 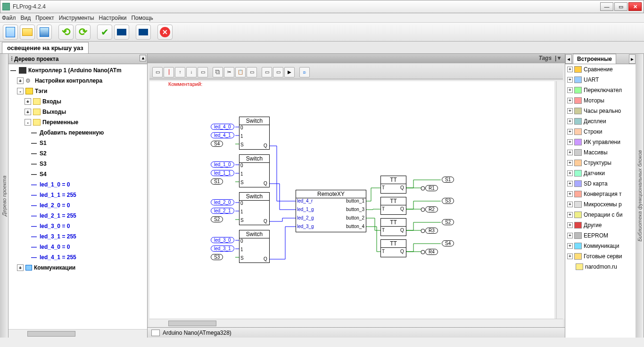 What do you see at coordinates (4, 195) in the screenshot?
I see `left-sidebar-strip: Дерево проекта` at bounding box center [4, 195].